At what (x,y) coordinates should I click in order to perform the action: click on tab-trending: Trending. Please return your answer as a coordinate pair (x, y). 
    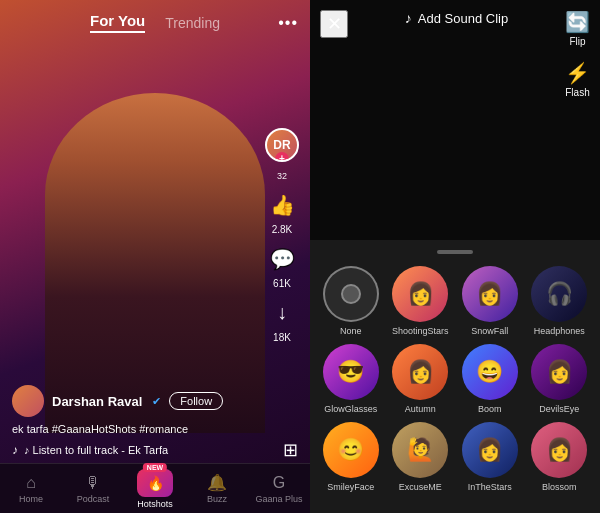
    Looking at the image, I should click on (192, 23).